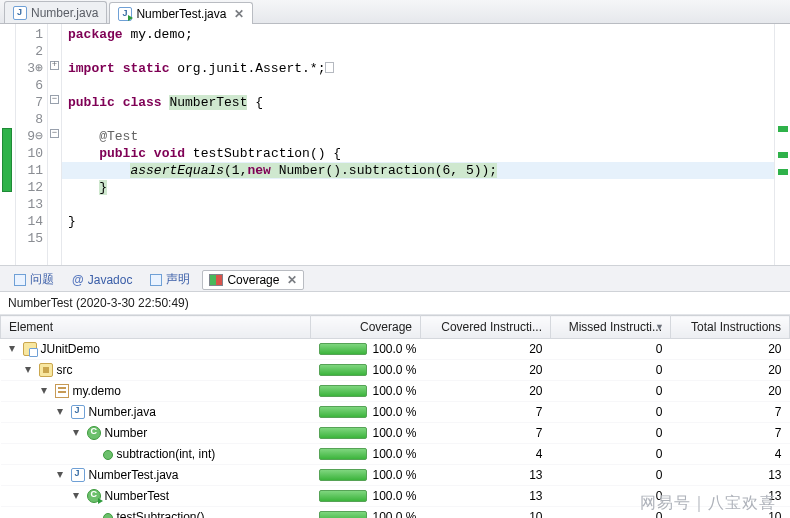 The width and height of the screenshot is (790, 518). I want to click on element-name: NumberTest.java, so click(134, 475).